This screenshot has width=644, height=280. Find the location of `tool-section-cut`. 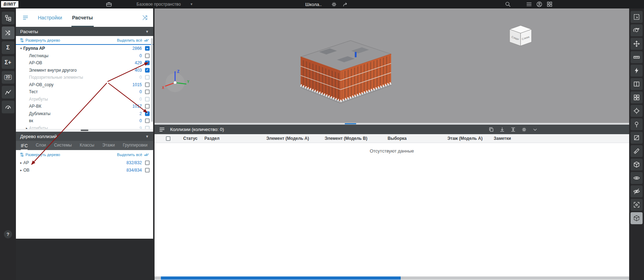

tool-section-cut is located at coordinates (637, 151).